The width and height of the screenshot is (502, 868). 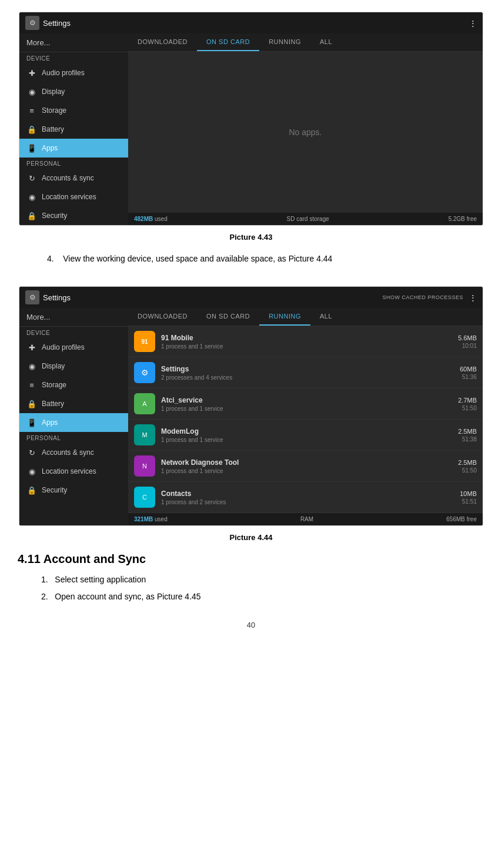 I want to click on apps-label-2: Apps, so click(x=49, y=423).